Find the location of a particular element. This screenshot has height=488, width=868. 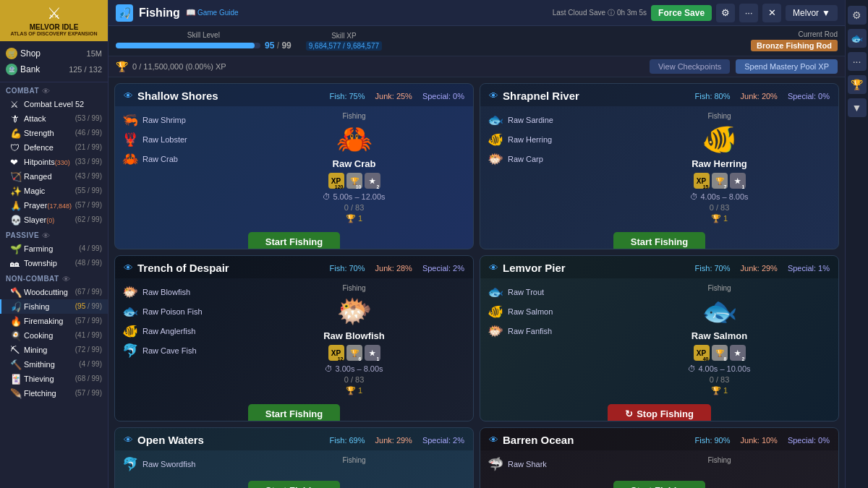

noncombat-section-title: NON-COMBAT is located at coordinates (33, 279).